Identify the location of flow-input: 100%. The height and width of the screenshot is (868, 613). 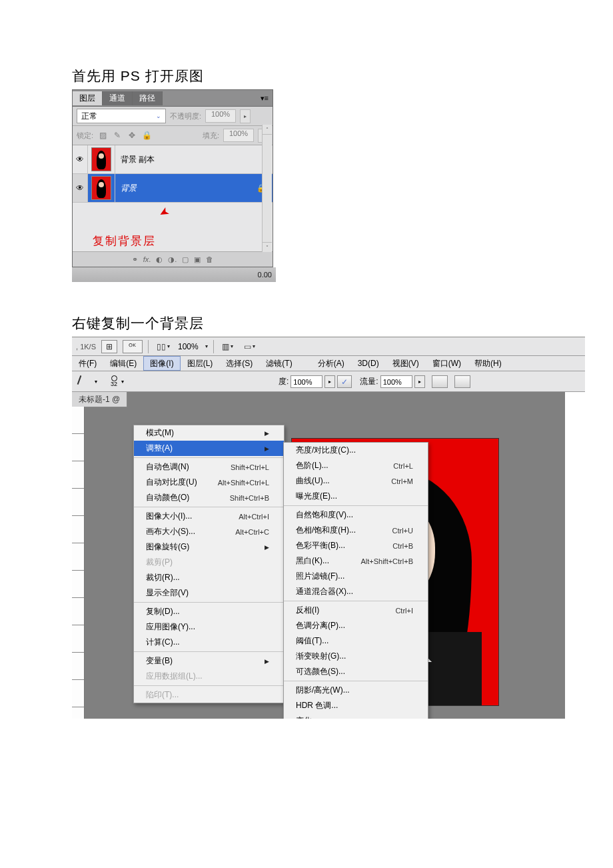
(396, 381).